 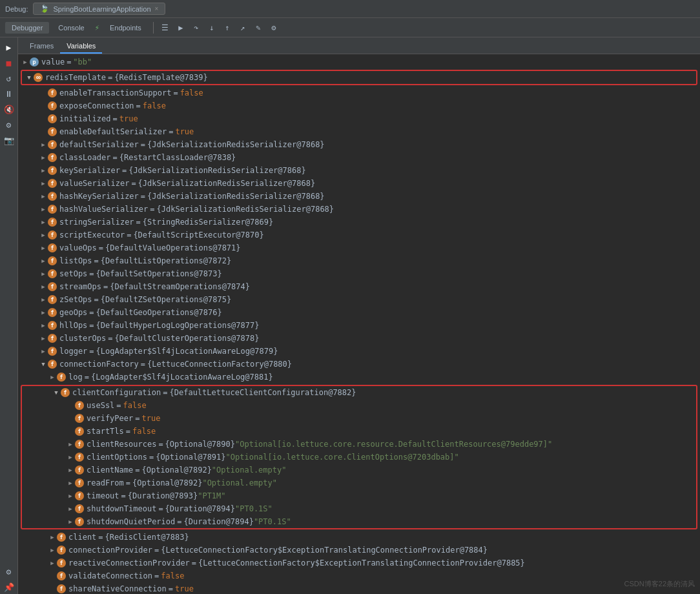 What do you see at coordinates (359, 77) in the screenshot?
I see `redis-template-outline: ▼ oo redisTemplate = {RedisTemplate@7839…` at bounding box center [359, 77].